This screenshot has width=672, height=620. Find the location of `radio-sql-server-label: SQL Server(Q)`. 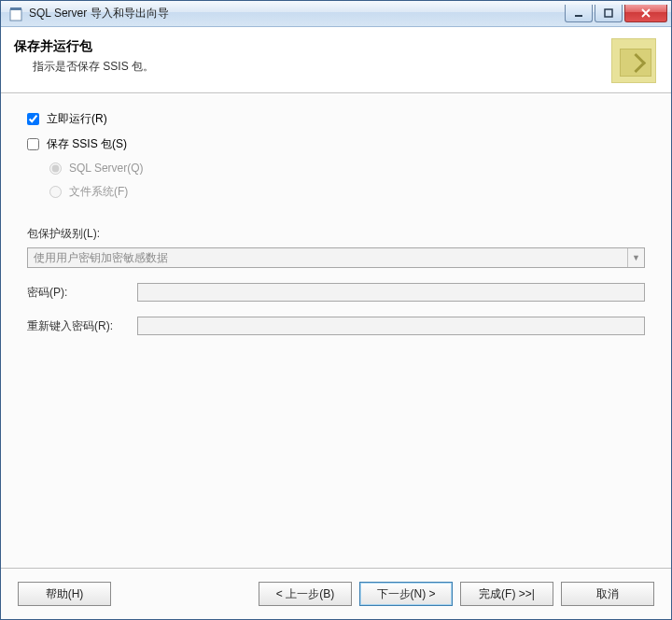

radio-sql-server-label: SQL Server(Q) is located at coordinates (106, 168).